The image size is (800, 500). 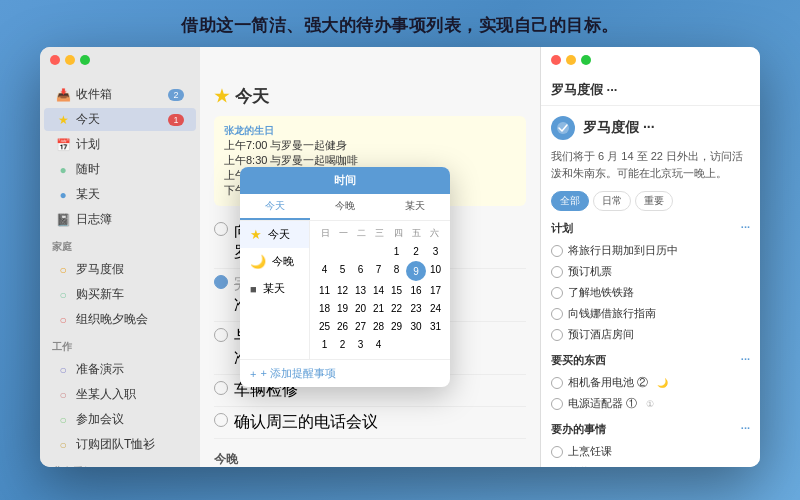 I want to click on detail-close, so click(x=556, y=60).